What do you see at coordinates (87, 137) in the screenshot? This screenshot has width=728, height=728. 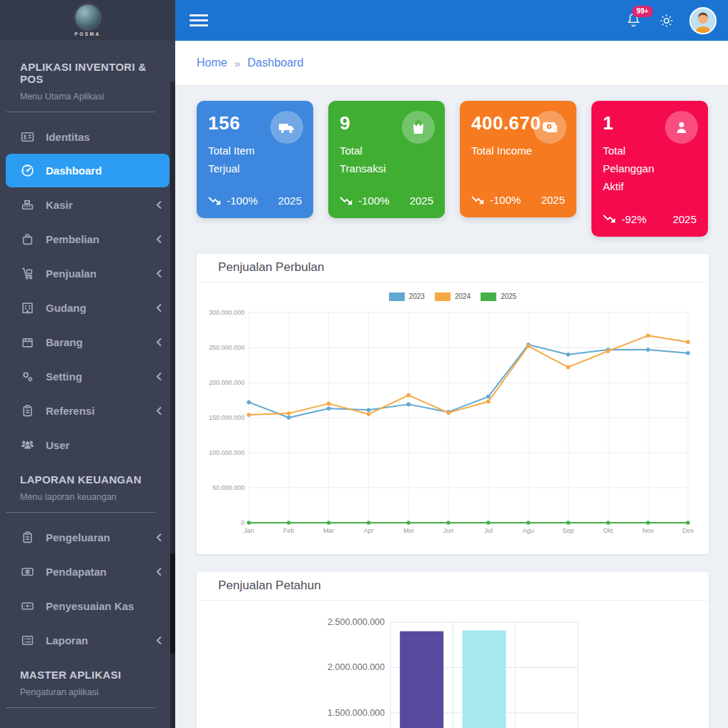 I see `sidebar-item-identitas: Identitas` at bounding box center [87, 137].